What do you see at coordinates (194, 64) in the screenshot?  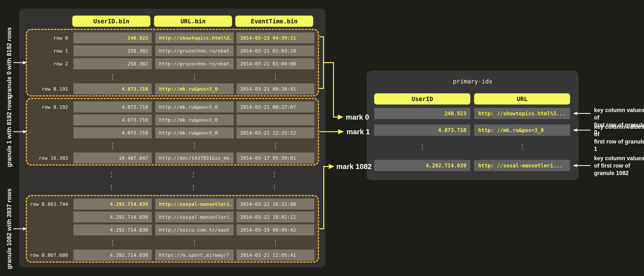 I see `url-cell: http://gruzochno.ru/ekat...` at bounding box center [194, 64].